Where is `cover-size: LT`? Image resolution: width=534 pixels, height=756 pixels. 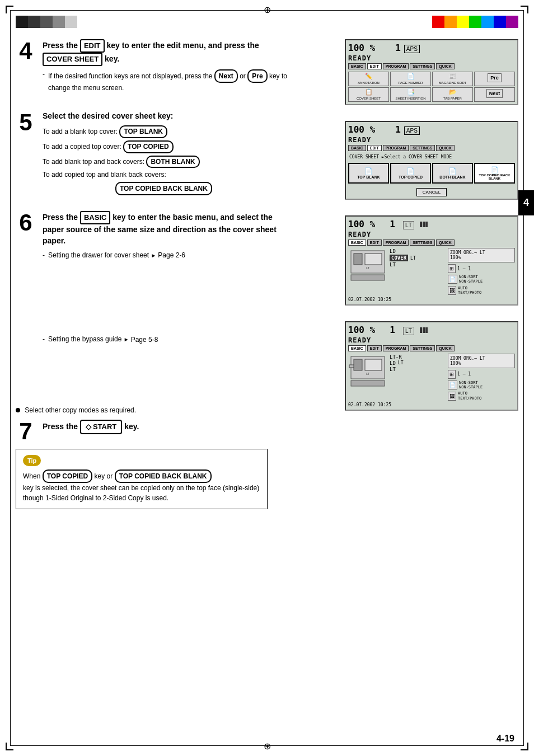
cover-size: LT is located at coordinates (413, 259).